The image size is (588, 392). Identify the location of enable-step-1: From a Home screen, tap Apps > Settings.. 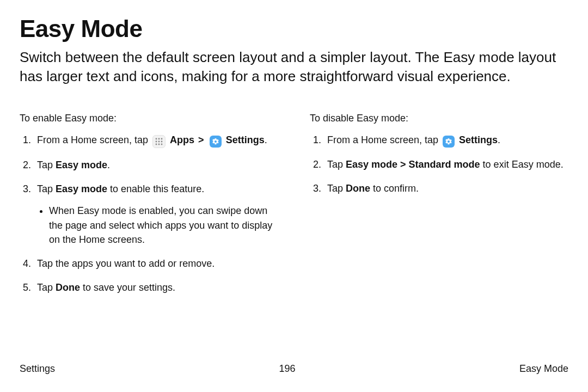
(156, 140).